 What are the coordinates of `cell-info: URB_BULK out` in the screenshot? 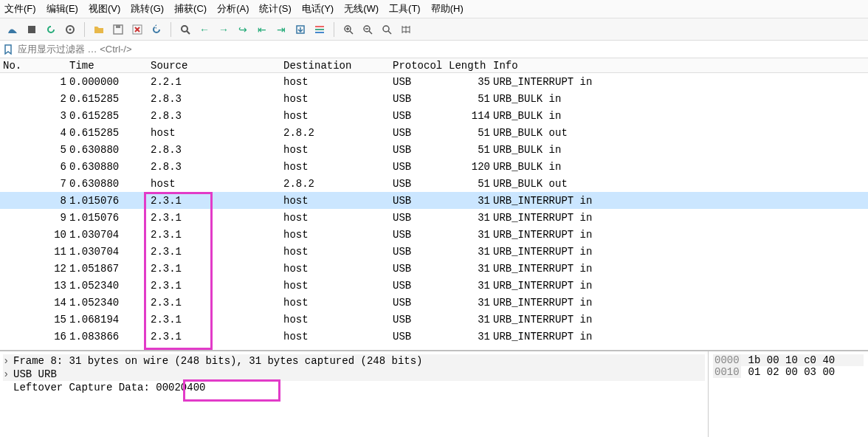 It's located at (679, 133).